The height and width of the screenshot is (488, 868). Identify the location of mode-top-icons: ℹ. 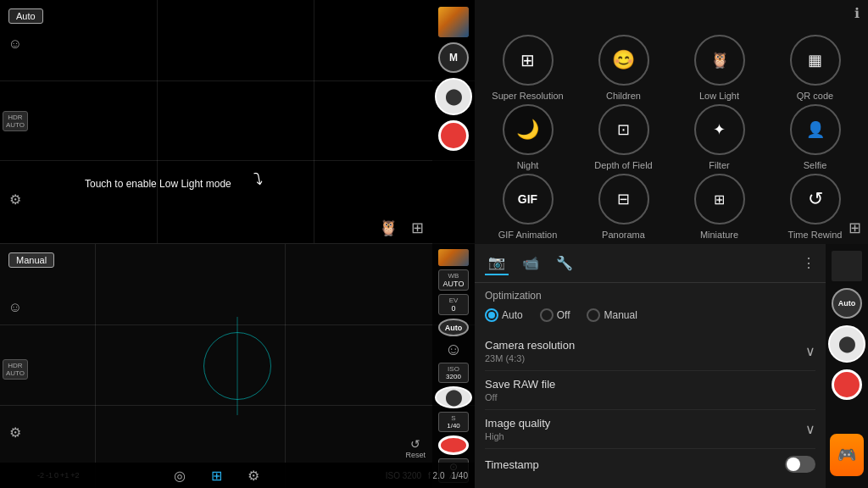
(671, 10).